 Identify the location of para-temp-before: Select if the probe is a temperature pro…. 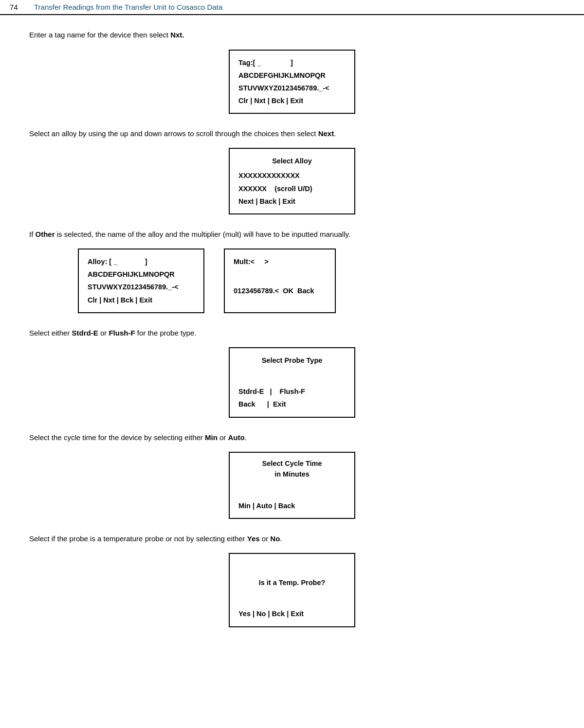
(138, 539).